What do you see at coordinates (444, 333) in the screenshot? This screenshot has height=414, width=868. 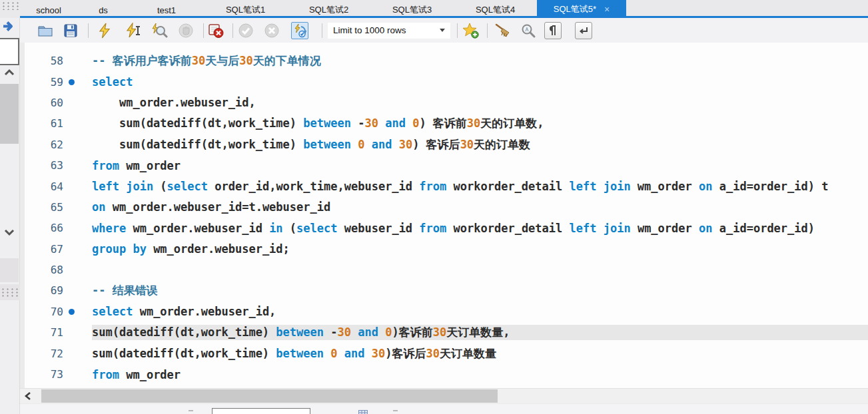 I see `code-line: 71sum(datediff(dt,work_time) between -30…` at bounding box center [444, 333].